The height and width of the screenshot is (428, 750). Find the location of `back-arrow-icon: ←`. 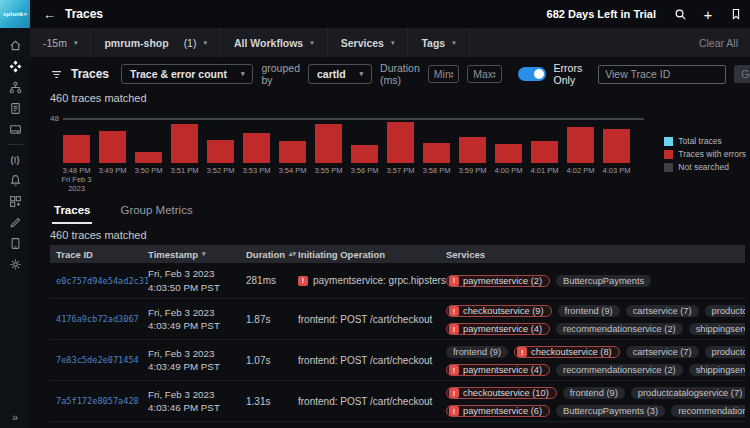

back-arrow-icon: ← is located at coordinates (50, 14).